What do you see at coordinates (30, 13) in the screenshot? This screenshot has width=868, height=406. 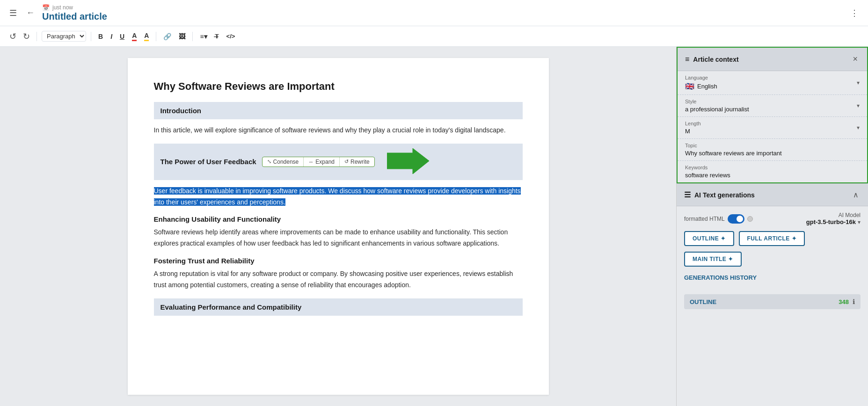 I see `back-button: ←` at bounding box center [30, 13].